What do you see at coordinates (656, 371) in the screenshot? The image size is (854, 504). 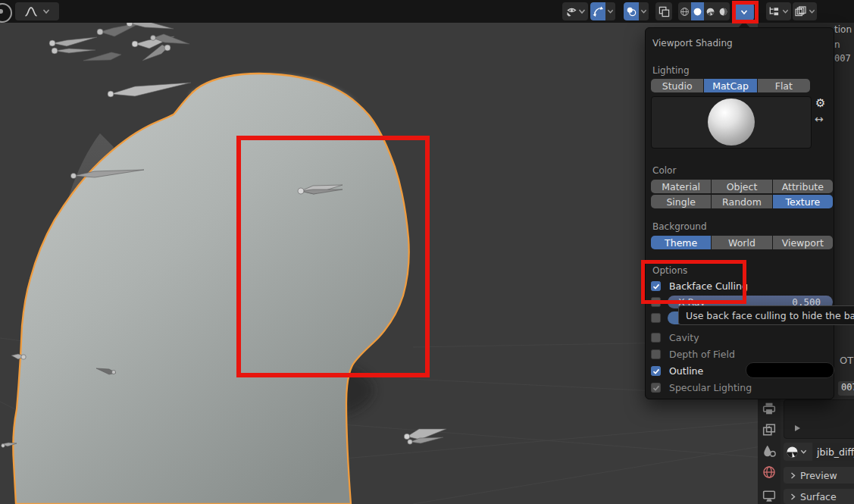 I see `outline-checkbox` at bounding box center [656, 371].